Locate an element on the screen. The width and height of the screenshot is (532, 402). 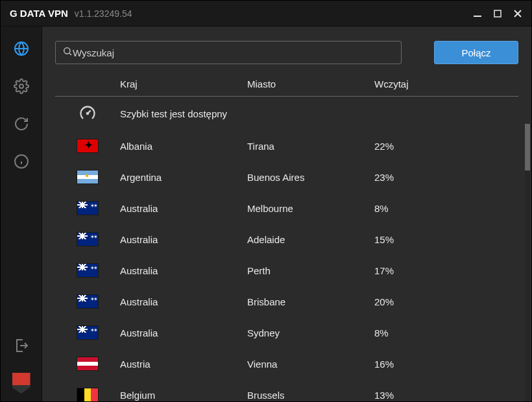
close-icon is located at coordinates (518, 14).